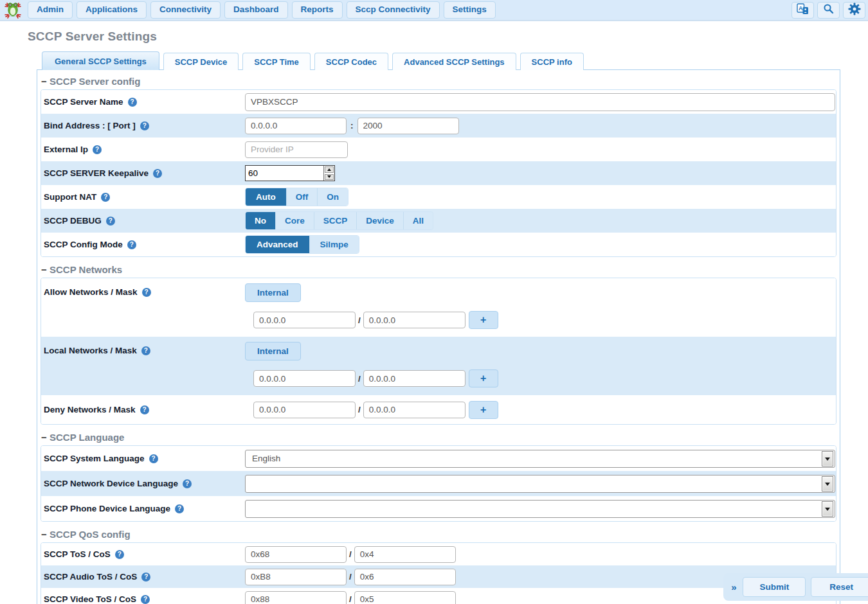 Image resolution: width=868 pixels, height=604 pixels. What do you see at coordinates (185, 10) in the screenshot?
I see `nav-item-connectivity: Connectivity` at bounding box center [185, 10].